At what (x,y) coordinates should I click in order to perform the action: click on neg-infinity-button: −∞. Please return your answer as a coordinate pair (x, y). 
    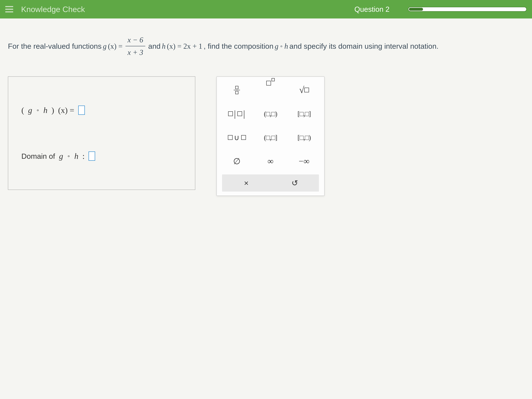
    Looking at the image, I should click on (304, 161).